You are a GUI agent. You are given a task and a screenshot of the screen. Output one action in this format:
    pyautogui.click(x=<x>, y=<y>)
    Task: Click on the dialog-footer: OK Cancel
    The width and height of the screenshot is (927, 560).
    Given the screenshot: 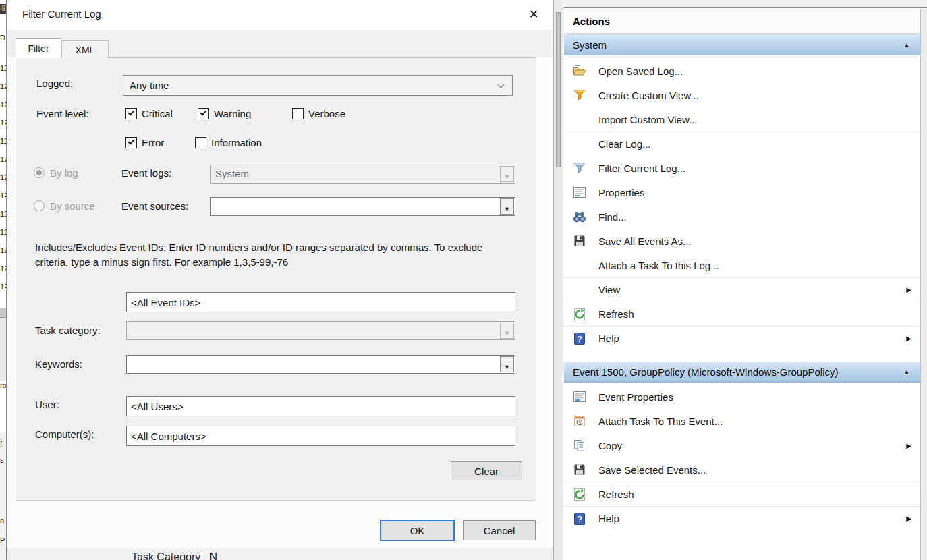 What is the action you would take?
    pyautogui.click(x=280, y=524)
    